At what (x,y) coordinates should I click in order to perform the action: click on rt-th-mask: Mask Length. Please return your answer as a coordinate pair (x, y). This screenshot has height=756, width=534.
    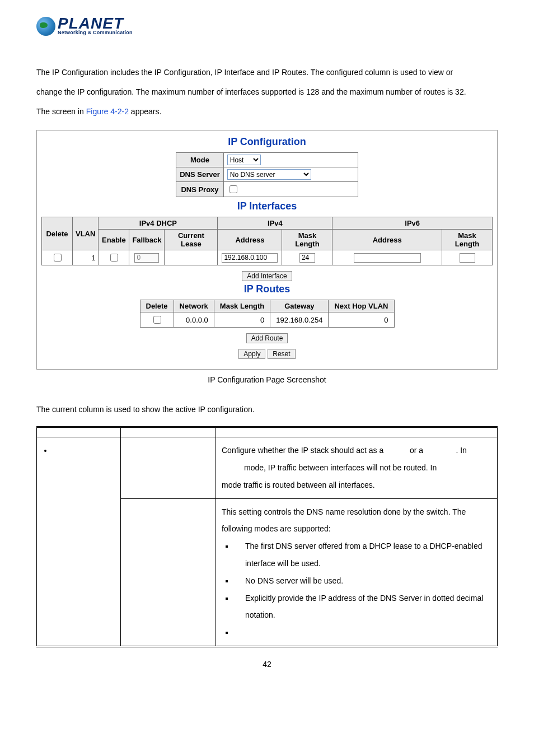
    Looking at the image, I should click on (242, 306).